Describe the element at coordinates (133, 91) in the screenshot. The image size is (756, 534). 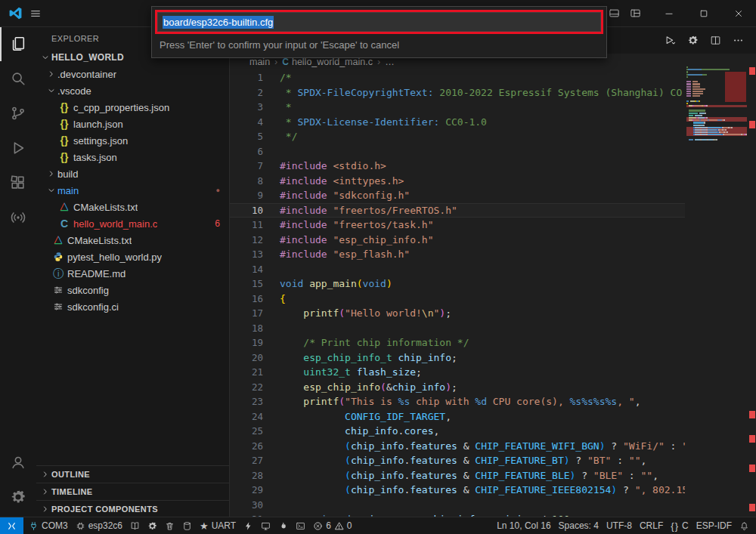
I see `tree-item-vscode: .vscode` at that location.